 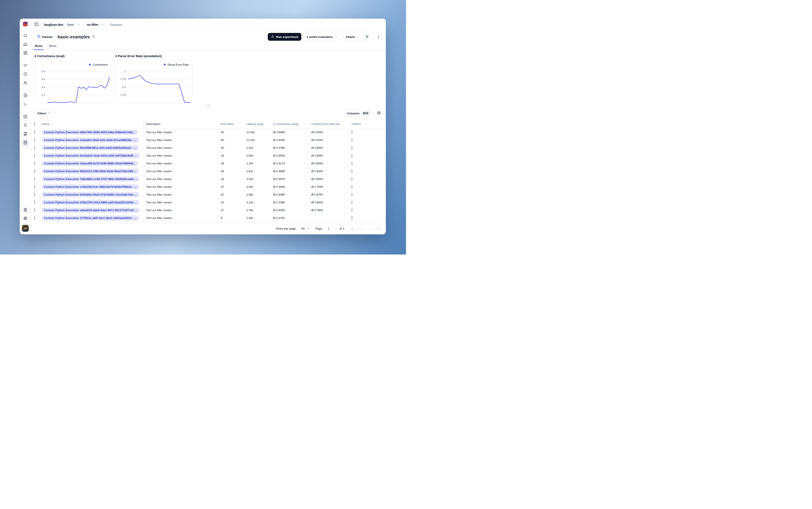 What do you see at coordinates (208, 156) in the screenshot?
I see `table-row: Custom Python Execution 5a15a616-1bab-44…` at bounding box center [208, 156].